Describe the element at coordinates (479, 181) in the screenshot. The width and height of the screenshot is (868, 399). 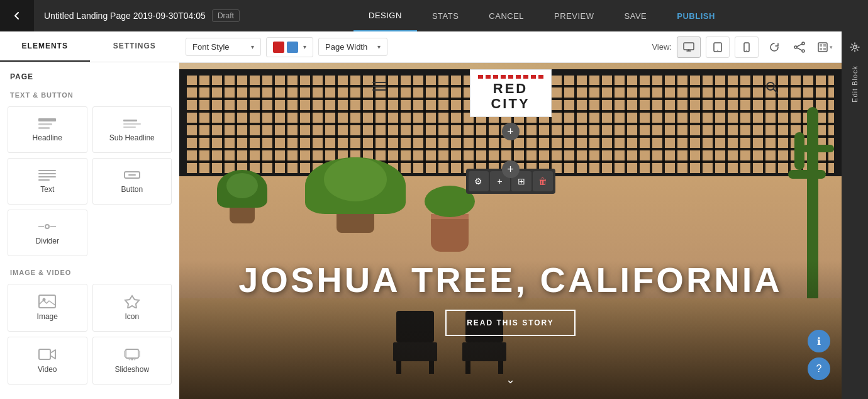
I see `logo-settings-btn: ⚙` at that location.